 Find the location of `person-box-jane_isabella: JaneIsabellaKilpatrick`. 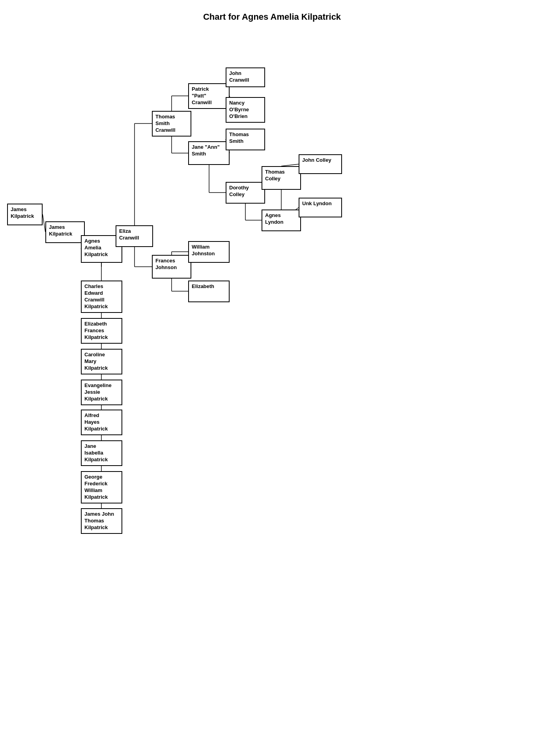

person-box-jane_isabella: JaneIsabellaKilpatrick is located at coordinates (102, 453).